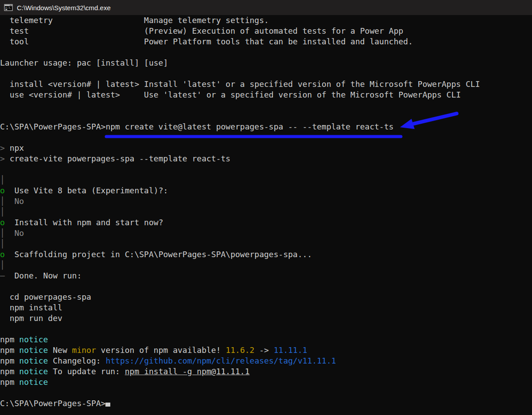 The image size is (532, 415). Describe the element at coordinates (266, 297) in the screenshot. I see `terminal-line: cd powerpages-spa` at that location.